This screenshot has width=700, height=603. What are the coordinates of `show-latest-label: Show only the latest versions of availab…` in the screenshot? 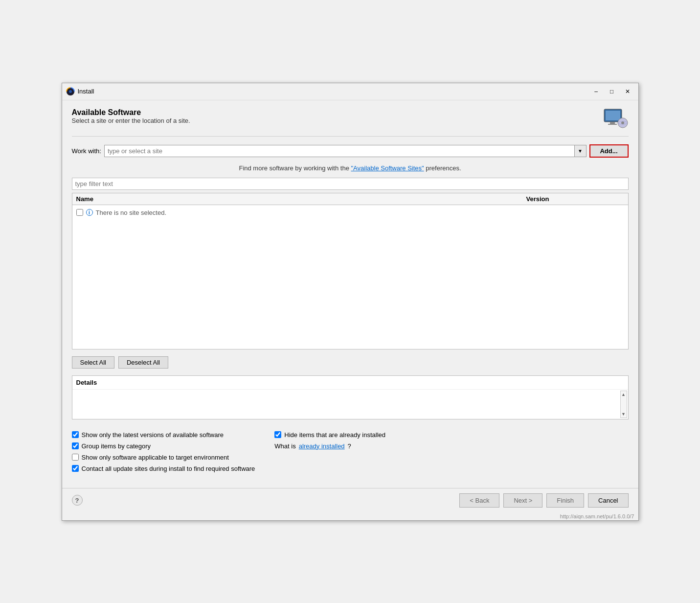 It's located at (153, 435).